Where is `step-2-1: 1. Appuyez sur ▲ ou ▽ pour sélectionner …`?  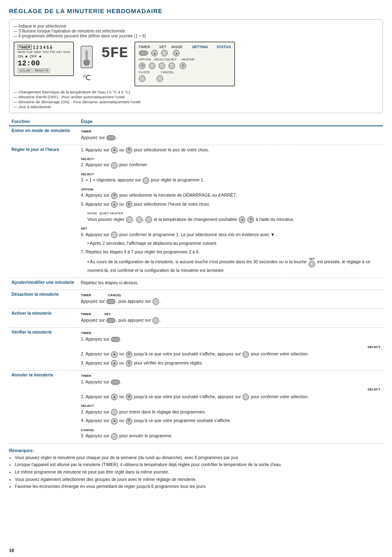
step-2-1: 1. Appuyez sur ▲ ou ▽ pour sélectionner … is located at coordinates (231, 150).